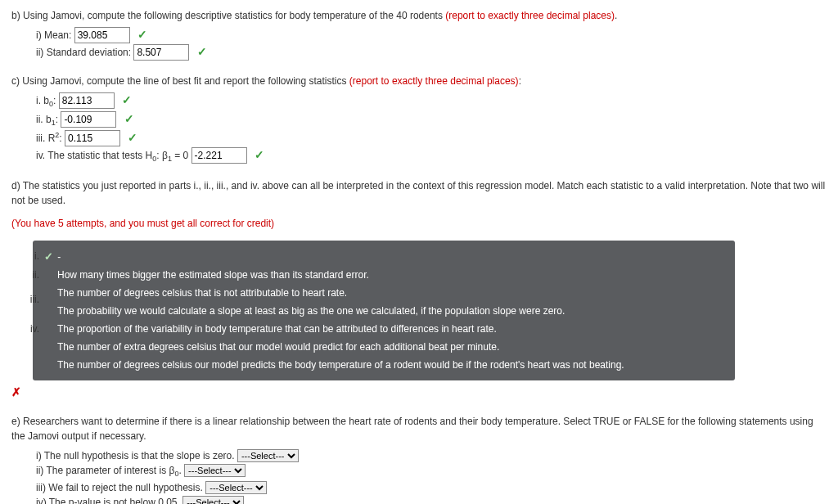  What do you see at coordinates (102, 35) in the screenshot?
I see `b-i-input` at bounding box center [102, 35].